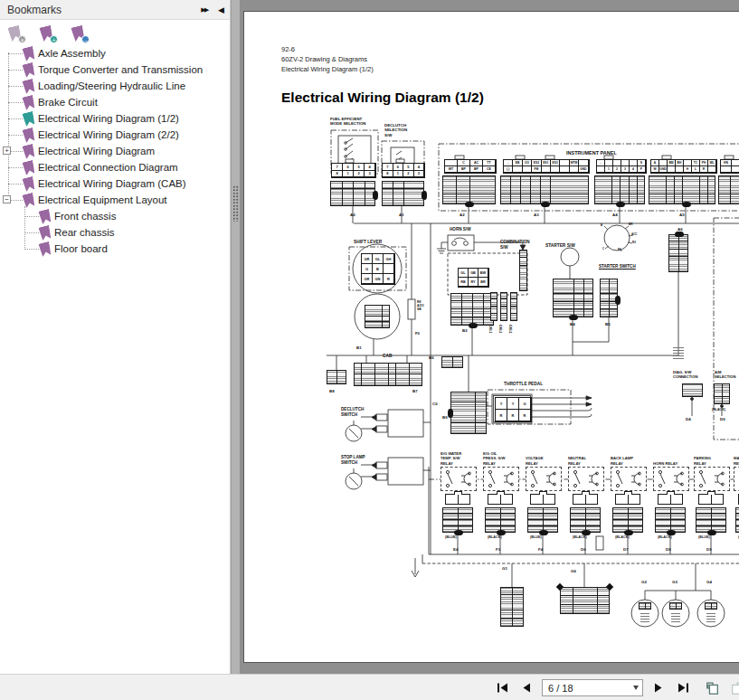  What do you see at coordinates (235, 336) in the screenshot?
I see `panel-splitter` at bounding box center [235, 336].